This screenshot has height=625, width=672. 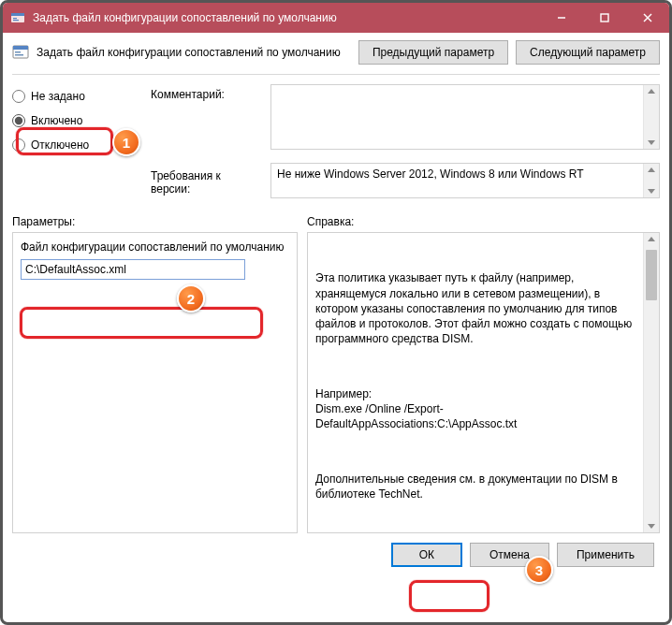 I want to click on file-config-label: Файл конфигурации сопоставлений по умолч…, so click(x=155, y=248).